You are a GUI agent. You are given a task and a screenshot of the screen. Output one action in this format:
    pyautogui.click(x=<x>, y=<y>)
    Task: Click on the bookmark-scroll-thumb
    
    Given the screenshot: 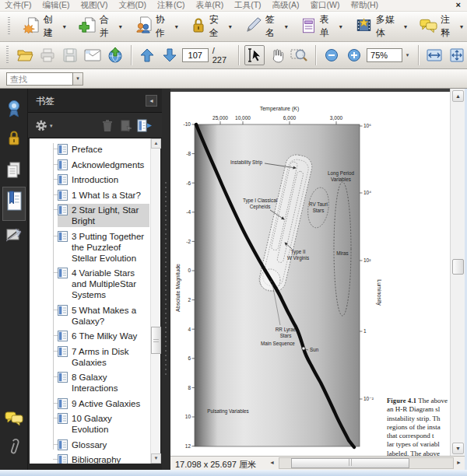 What is the action you would take?
    pyautogui.click(x=156, y=341)
    